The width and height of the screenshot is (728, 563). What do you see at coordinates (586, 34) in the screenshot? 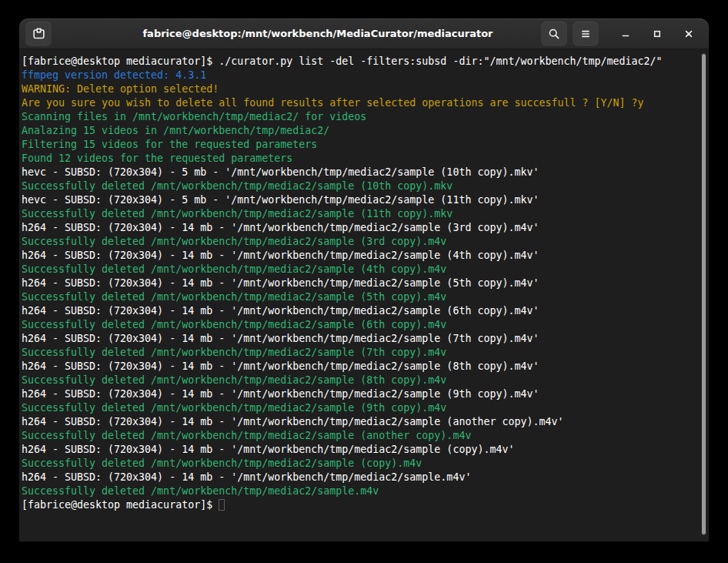
I see `hamburger-icon` at bounding box center [586, 34].